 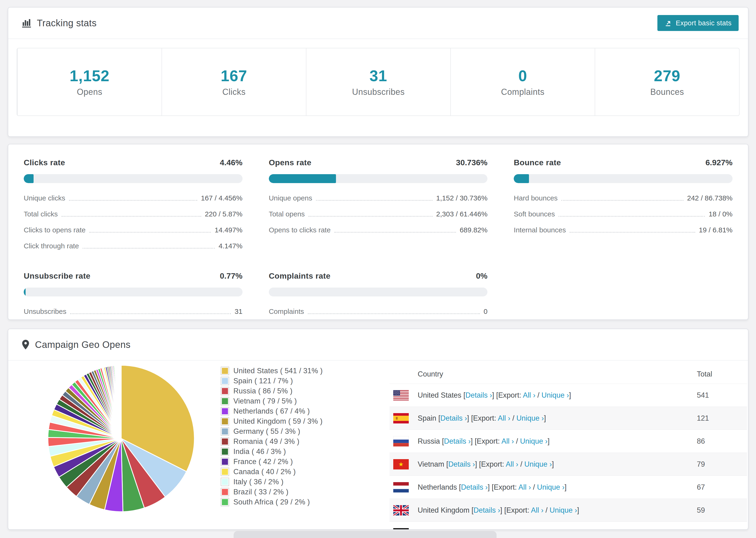 I want to click on legend-item: Brazil ( 33 / 2% ), so click(x=272, y=492).